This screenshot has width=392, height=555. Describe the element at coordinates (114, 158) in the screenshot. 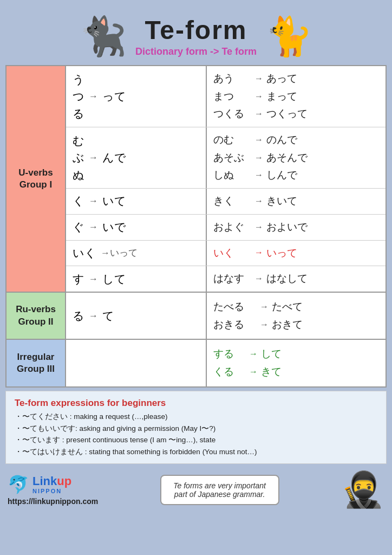

I see `result-nde: んで` at that location.